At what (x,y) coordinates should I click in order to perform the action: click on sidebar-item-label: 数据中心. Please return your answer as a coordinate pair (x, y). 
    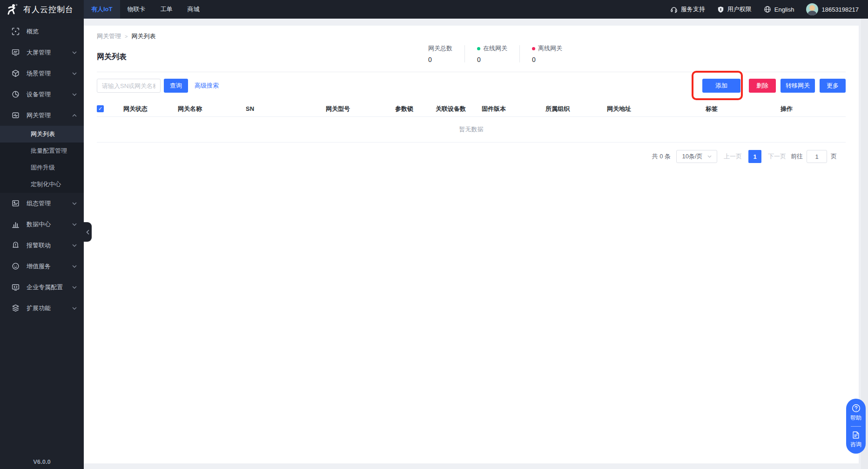
    Looking at the image, I should click on (39, 224).